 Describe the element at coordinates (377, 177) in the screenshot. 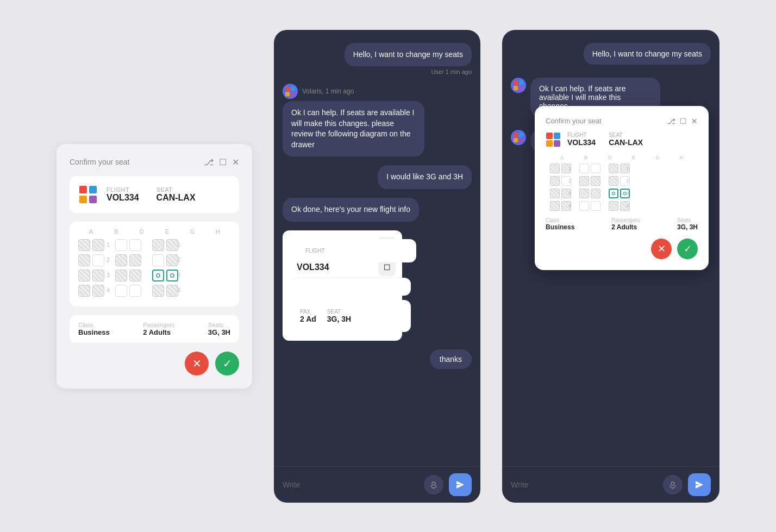

I see `user-msg-2-group: I would like 3G and 3H` at that location.